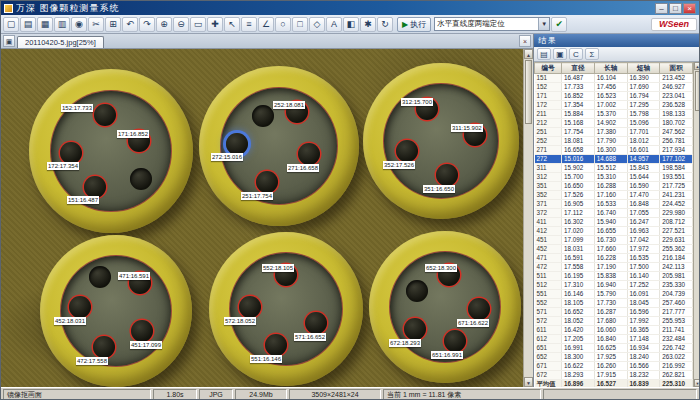  What do you see at coordinates (249, 24) in the screenshot?
I see `ruler-icon: ≡` at bounding box center [249, 24].